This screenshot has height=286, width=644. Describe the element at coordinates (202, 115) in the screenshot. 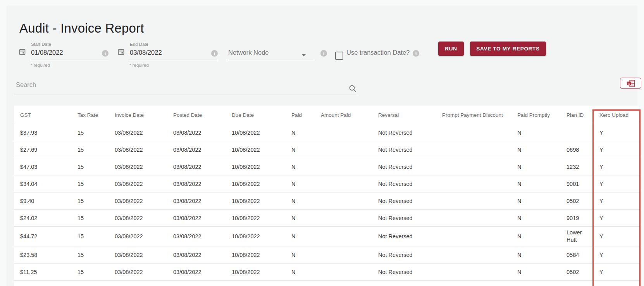

I see `column-header: Posted Date` at that location.